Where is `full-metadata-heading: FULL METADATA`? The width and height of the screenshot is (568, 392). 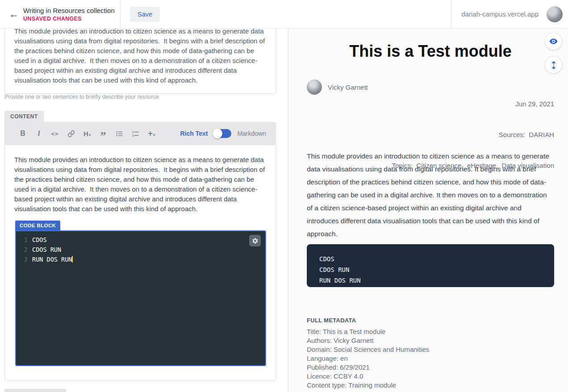 full-metadata-heading: FULL METADATA is located at coordinates (331, 321).